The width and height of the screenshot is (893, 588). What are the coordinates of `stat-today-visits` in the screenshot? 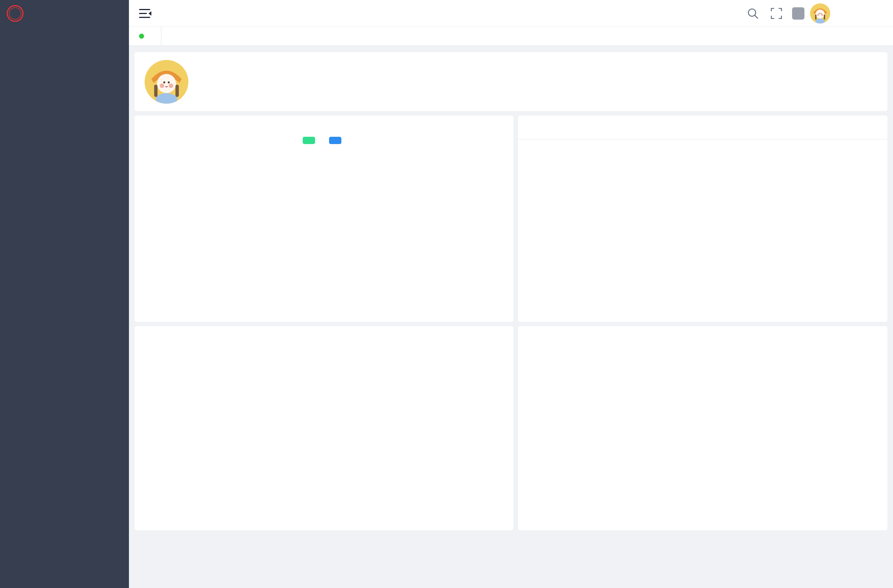 It's located at (706, 59).